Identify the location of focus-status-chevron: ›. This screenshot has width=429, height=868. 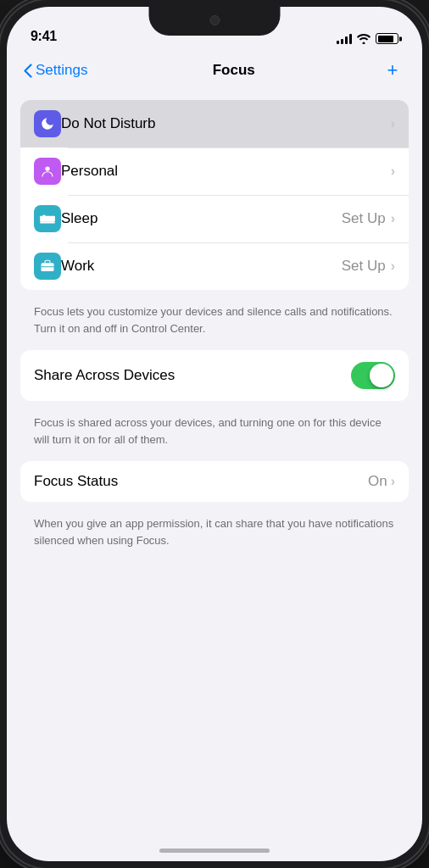
(393, 481).